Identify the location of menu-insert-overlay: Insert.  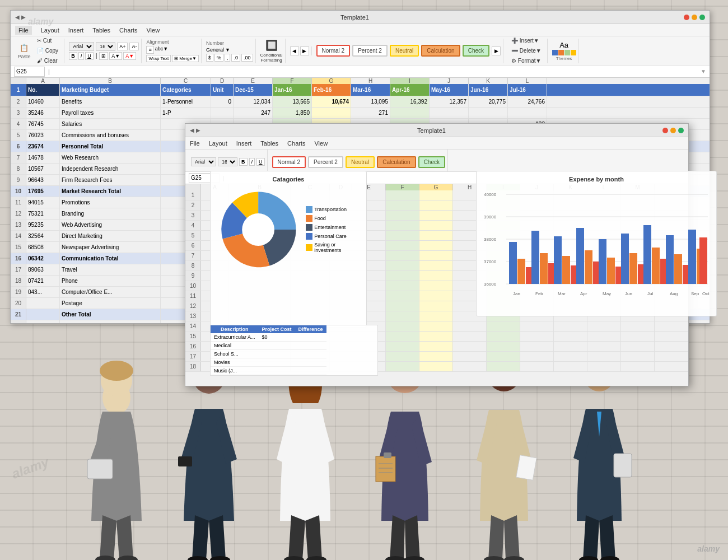
(244, 143).